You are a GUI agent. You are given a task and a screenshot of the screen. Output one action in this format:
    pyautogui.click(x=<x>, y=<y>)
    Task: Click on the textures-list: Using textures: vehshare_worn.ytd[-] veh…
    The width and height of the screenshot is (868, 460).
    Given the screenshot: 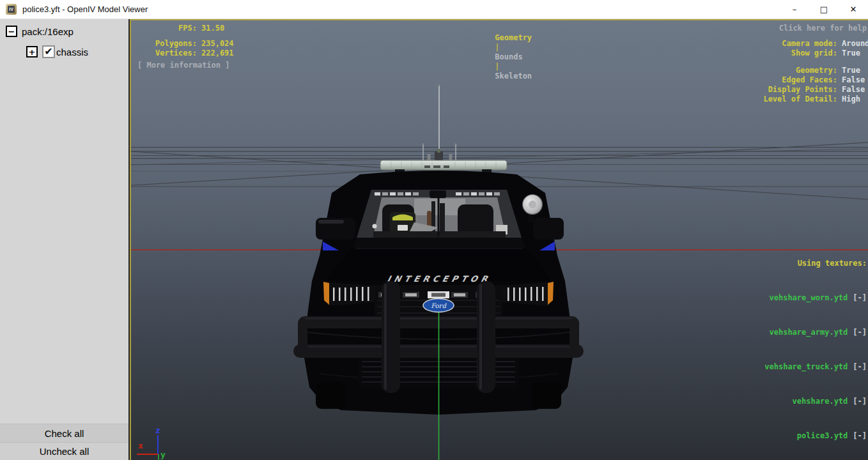 What is the action you would take?
    pyautogui.click(x=816, y=348)
    